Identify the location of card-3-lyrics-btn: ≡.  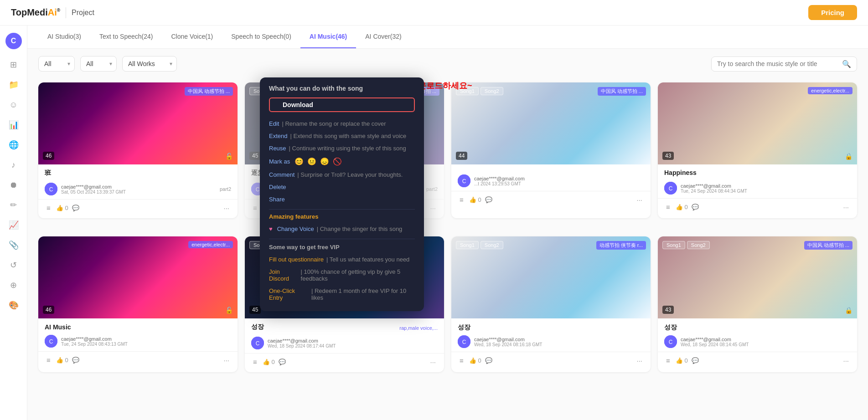
(461, 200).